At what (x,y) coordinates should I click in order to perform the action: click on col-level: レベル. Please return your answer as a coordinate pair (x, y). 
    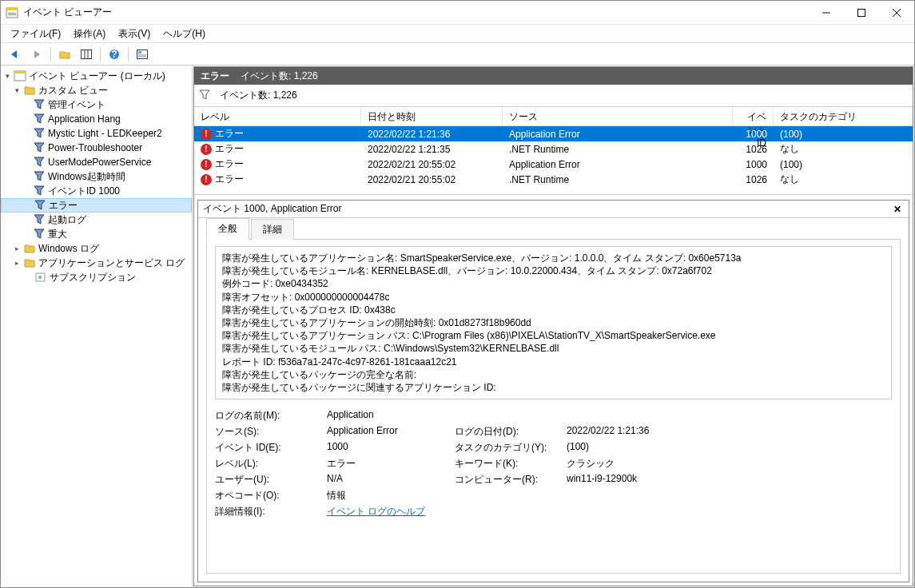
    Looking at the image, I should click on (278, 117).